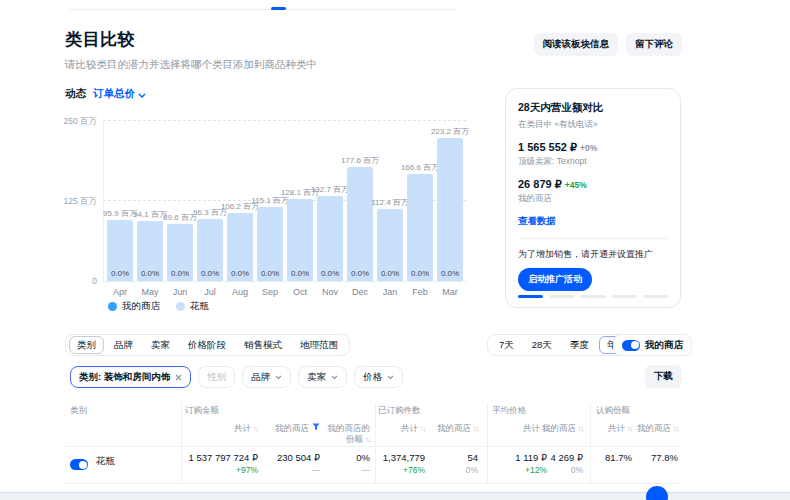  Describe the element at coordinates (316, 378) in the screenshot. I see `chip-label: 卖家` at that location.